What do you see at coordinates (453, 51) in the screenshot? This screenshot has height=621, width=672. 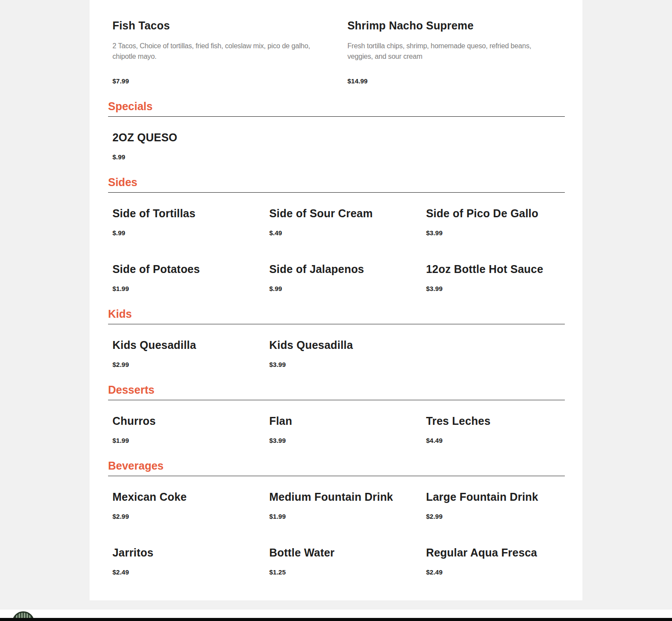 I see `item-description: Fresh tortilla chips, shrimp, homemade q…` at bounding box center [453, 51].